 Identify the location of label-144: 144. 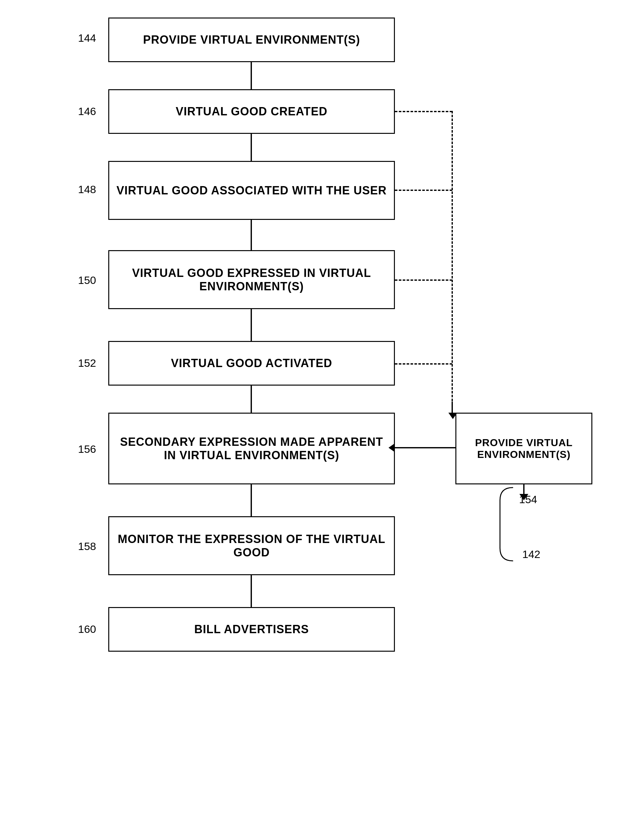
(87, 38).